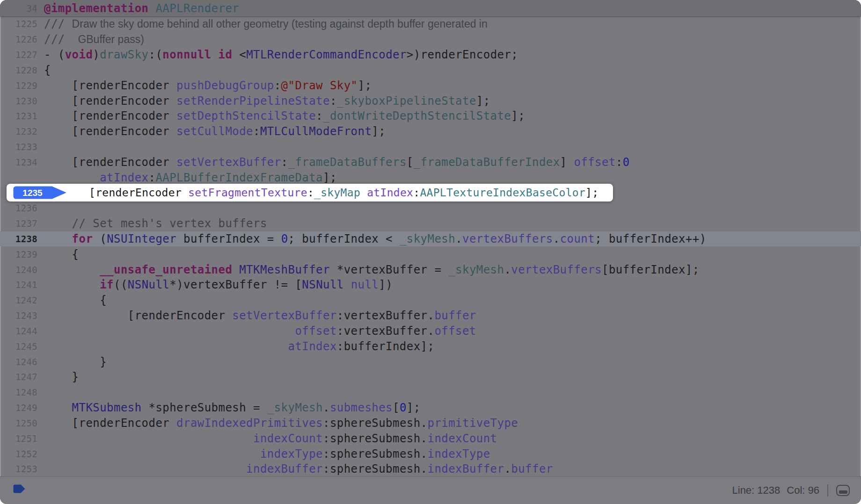  Describe the element at coordinates (139, 8) in the screenshot. I see `code-text: @implementation AAPLRenderer` at that location.